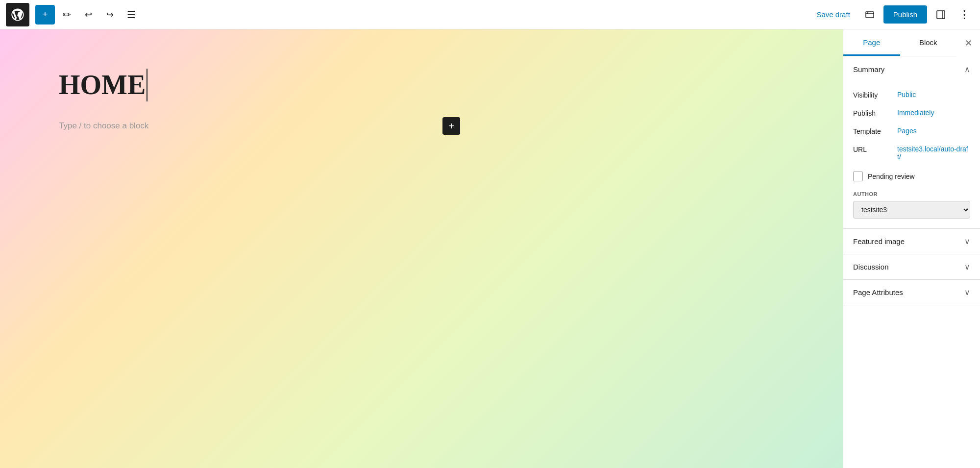  Describe the element at coordinates (911, 70) in the screenshot. I see `summary-section-header: Summary ∧` at that location.